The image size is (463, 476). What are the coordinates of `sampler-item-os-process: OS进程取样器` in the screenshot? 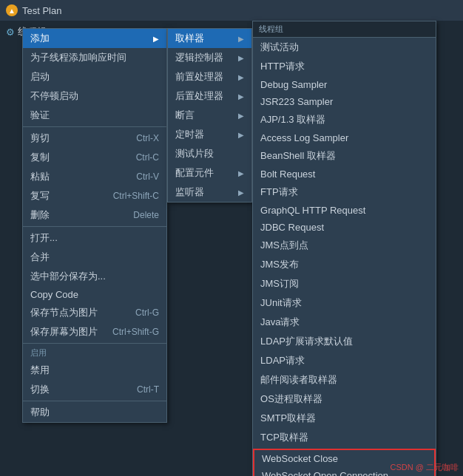 It's located at (345, 399).